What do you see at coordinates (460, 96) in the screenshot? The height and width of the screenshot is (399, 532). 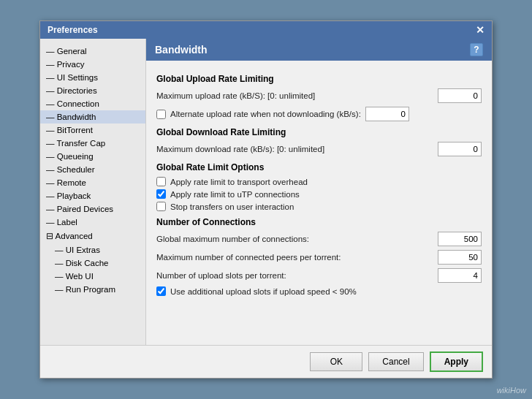 I see `max-upload-input` at bounding box center [460, 96].